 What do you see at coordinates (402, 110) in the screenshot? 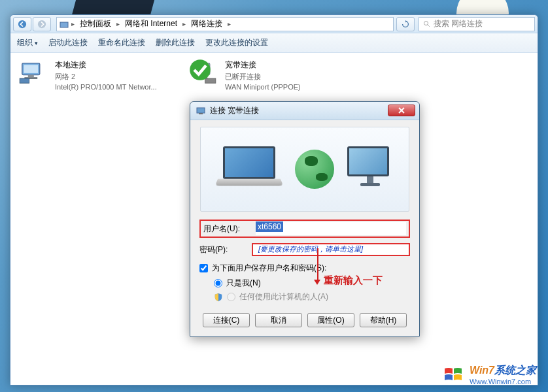
I see `close-icon` at bounding box center [402, 110].